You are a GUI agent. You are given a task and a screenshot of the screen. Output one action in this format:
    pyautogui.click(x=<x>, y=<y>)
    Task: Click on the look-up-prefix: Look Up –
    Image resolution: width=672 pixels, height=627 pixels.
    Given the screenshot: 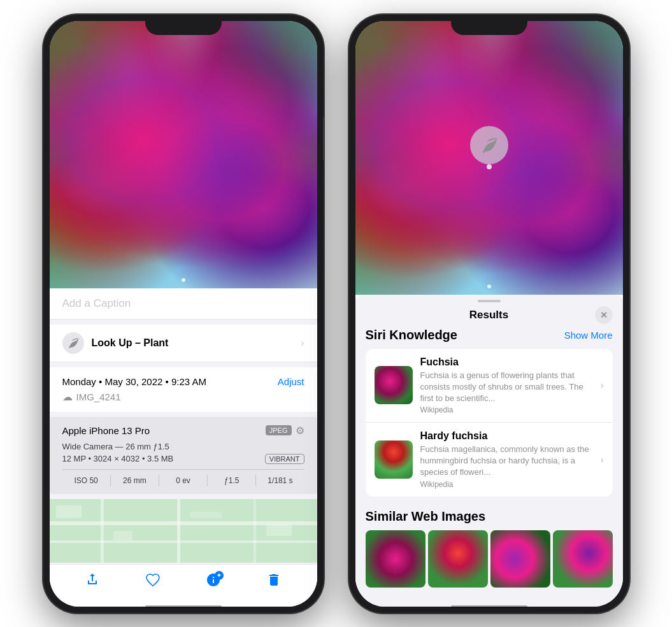 What is the action you would take?
    pyautogui.click(x=118, y=342)
    